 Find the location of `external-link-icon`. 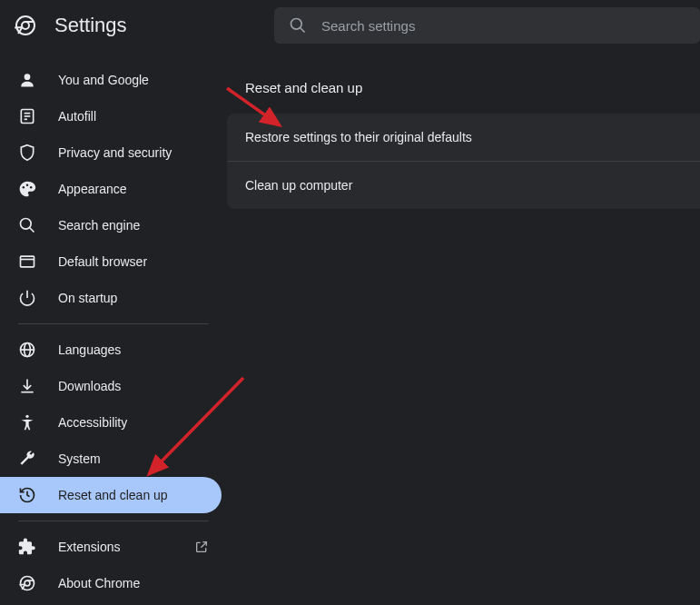

external-link-icon is located at coordinates (202, 547).